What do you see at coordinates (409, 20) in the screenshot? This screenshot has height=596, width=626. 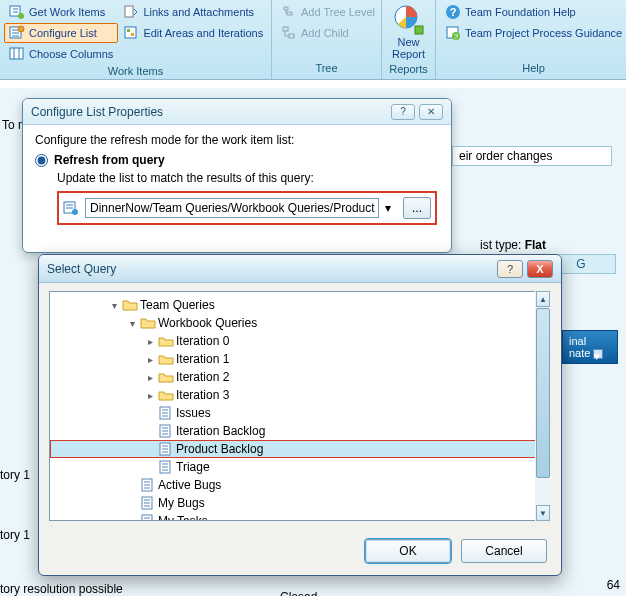 I see `report-icon` at bounding box center [409, 20].